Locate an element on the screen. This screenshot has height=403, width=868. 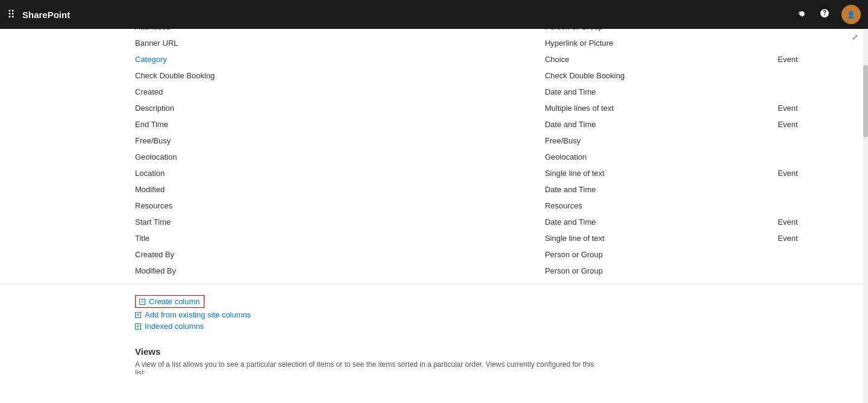
table-row: Banner URLHyperlink or Picture is located at coordinates (434, 43).